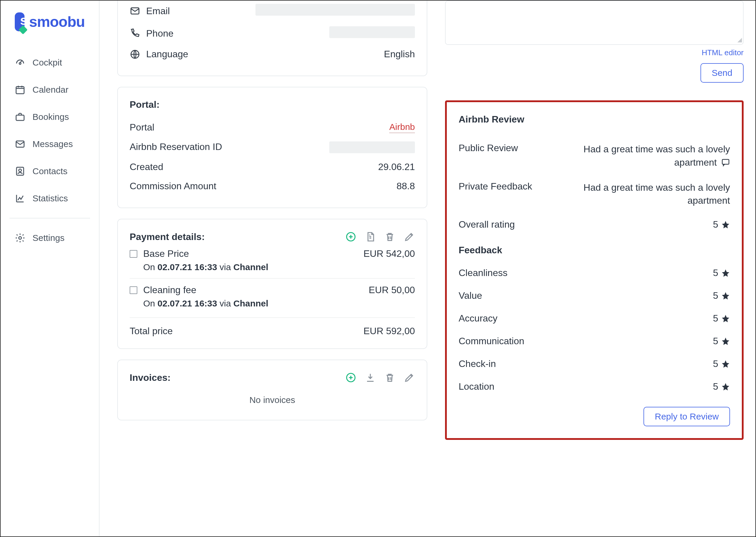 Image resolution: width=756 pixels, height=537 pixels. Describe the element at coordinates (594, 120) in the screenshot. I see `review-title: Airbnb Review` at that location.